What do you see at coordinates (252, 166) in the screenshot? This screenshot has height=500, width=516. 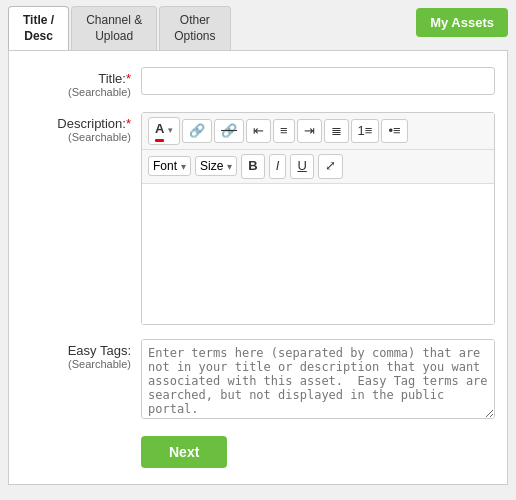 I see `bold-icon: B` at bounding box center [252, 166].